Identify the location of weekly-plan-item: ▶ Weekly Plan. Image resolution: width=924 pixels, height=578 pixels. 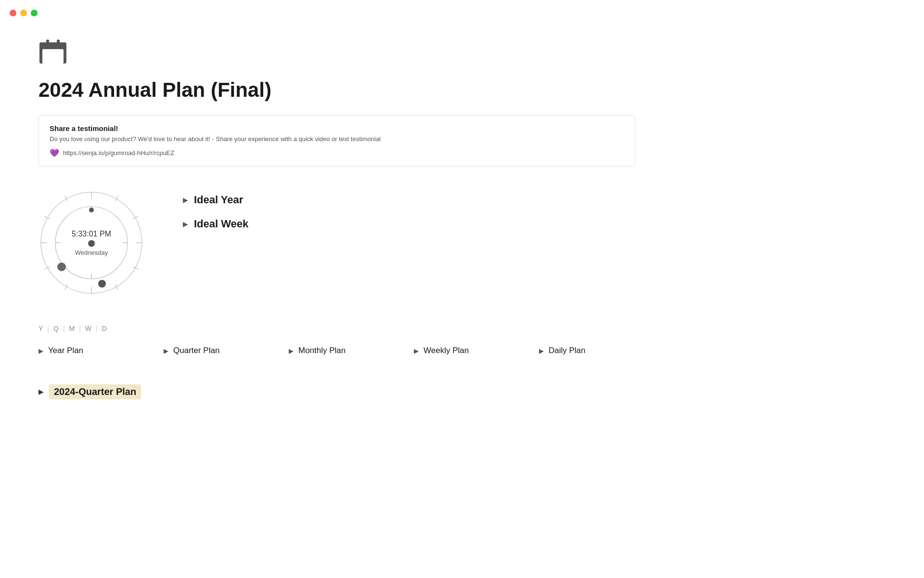
(476, 351).